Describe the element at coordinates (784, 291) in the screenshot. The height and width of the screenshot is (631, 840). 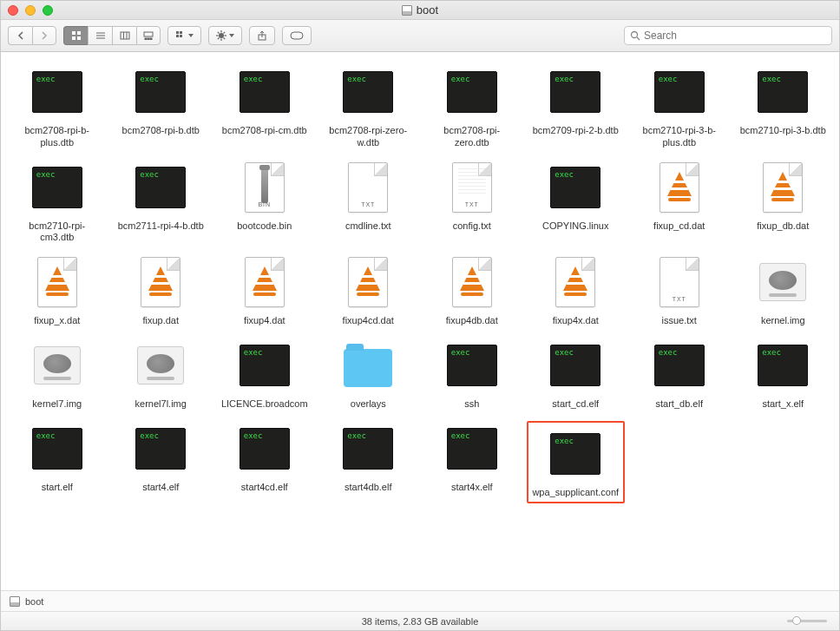
I see `file-item: kernel.img` at that location.